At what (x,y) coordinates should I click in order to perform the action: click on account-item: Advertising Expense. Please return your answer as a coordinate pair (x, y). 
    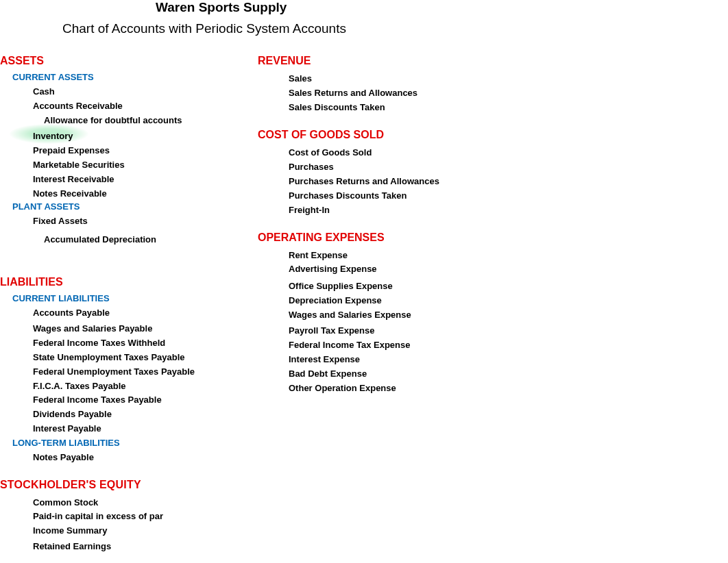
    Looking at the image, I should click on (364, 268).